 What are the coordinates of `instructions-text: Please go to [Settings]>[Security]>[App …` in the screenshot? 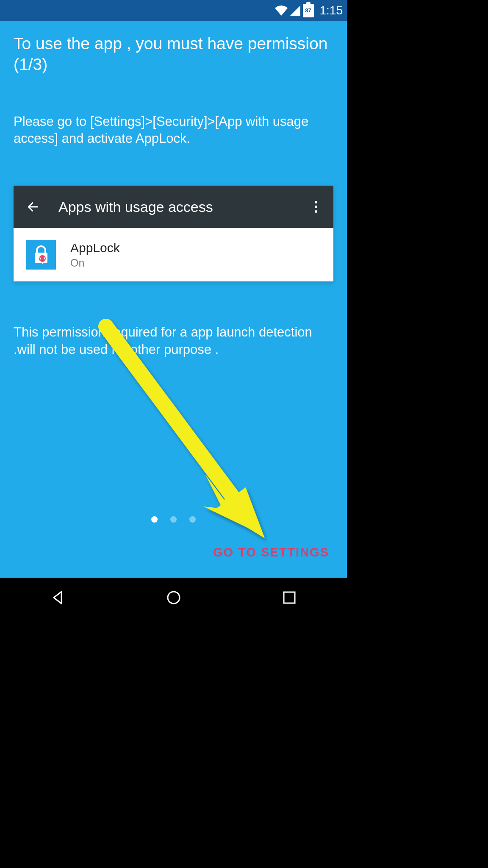 It's located at (174, 131).